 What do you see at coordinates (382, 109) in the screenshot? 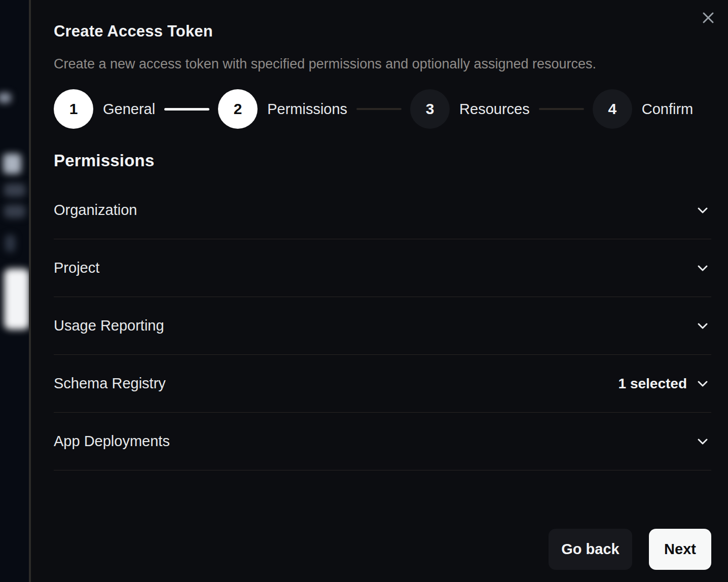
I see `wizard-stepper: 1 General 2 Permissions 3 Resources 4 Co…` at bounding box center [382, 109].